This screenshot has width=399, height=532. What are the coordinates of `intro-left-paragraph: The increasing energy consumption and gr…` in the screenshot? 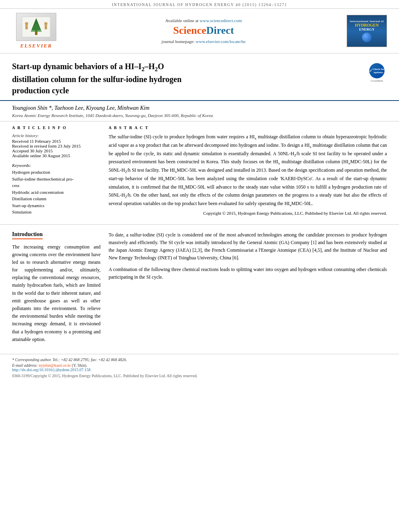 It's located at (56, 294).